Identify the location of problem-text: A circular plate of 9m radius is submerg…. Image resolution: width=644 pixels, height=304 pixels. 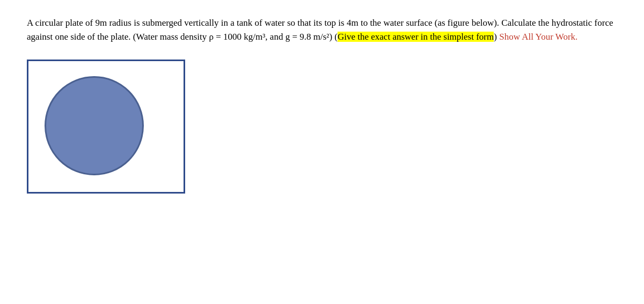
(322, 30).